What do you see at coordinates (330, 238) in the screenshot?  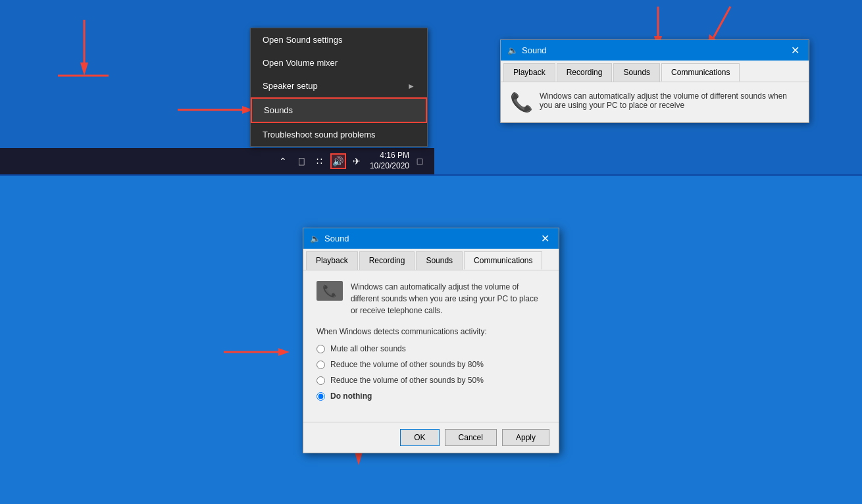 I see `dialog-title-main-left: 🔈 Sound` at bounding box center [330, 238].